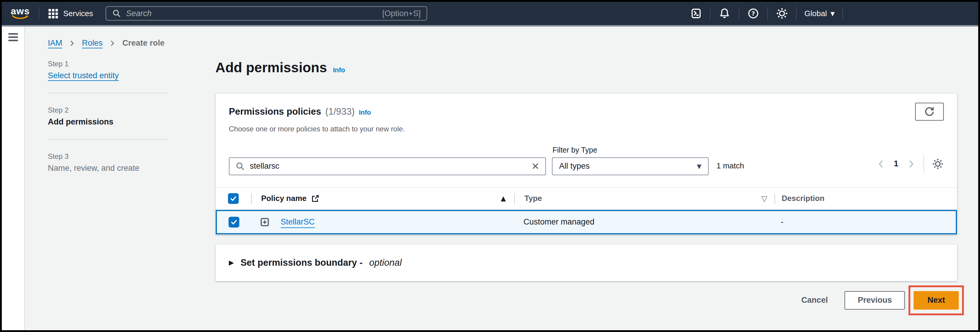 The width and height of the screenshot is (980, 332). I want to click on policy-search-input, so click(388, 166).